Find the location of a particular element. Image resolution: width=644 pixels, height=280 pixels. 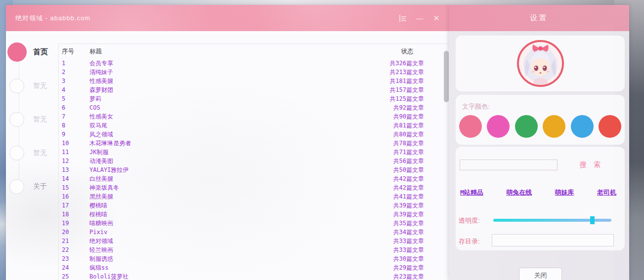

table-row: 15神楽坂真冬共42篇文章 is located at coordinates (254, 188).